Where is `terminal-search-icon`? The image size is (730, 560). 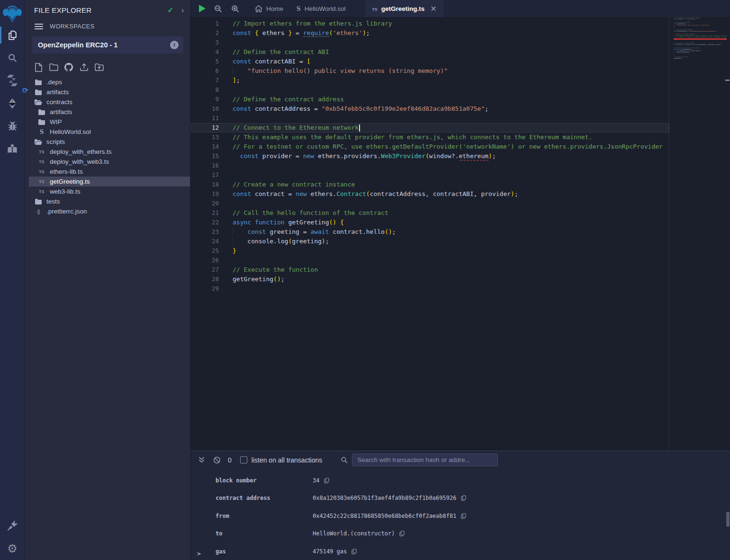
terminal-search-icon is located at coordinates (344, 460).